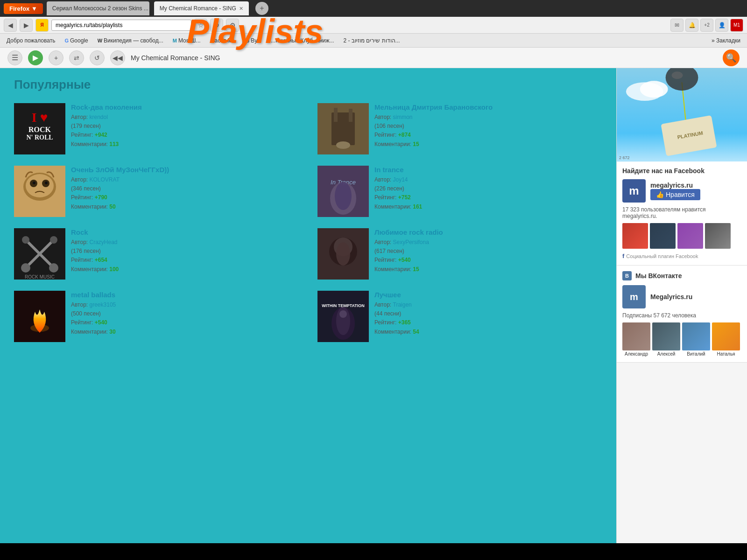 Image resolution: width=747 pixels, height=560 pixels. Describe the element at coordinates (372, 41) in the screenshot. I see `bookmark-hebrew: 2 - הודות שירים מוזיוב...` at that location.